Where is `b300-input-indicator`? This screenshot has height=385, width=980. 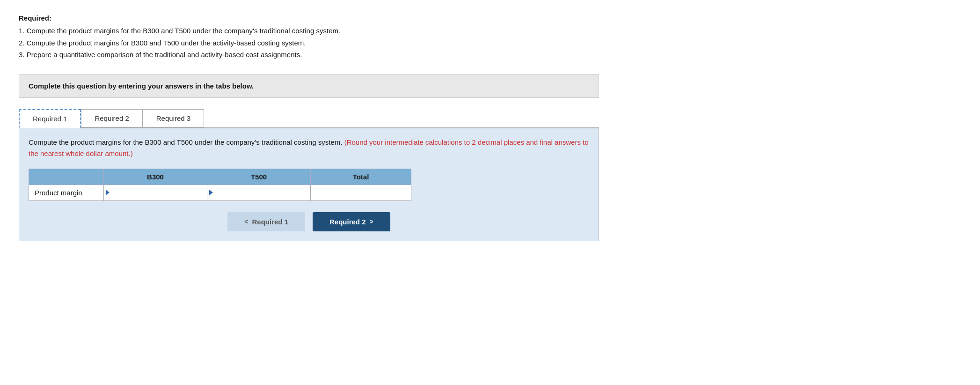
b300-input-indicator is located at coordinates (108, 192).